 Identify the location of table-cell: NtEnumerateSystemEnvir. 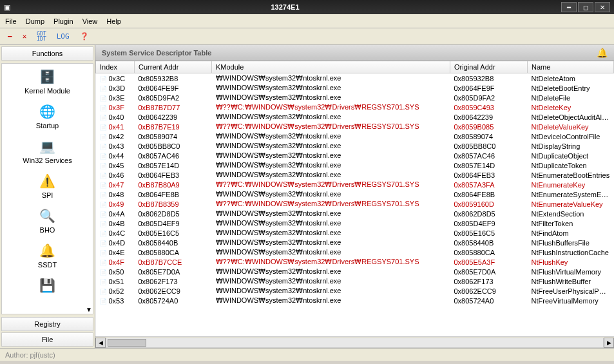
(571, 195).